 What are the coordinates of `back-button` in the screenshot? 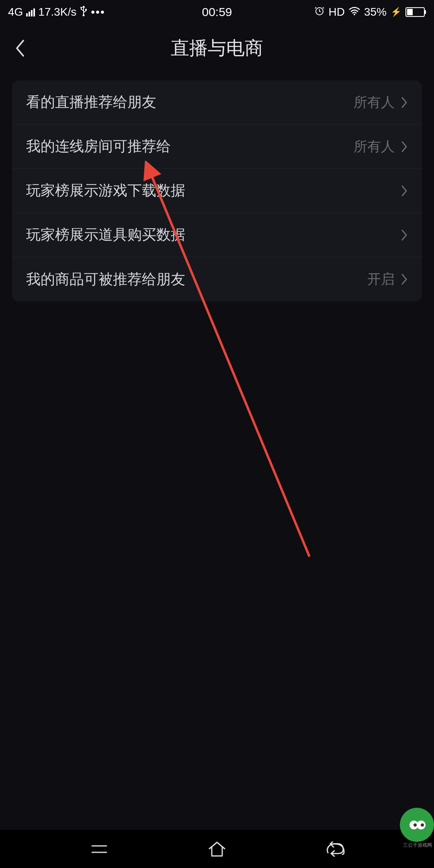 It's located at (20, 48).